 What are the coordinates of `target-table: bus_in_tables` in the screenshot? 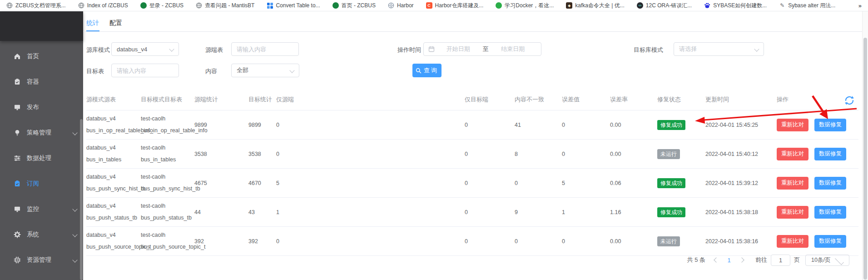 It's located at (168, 160).